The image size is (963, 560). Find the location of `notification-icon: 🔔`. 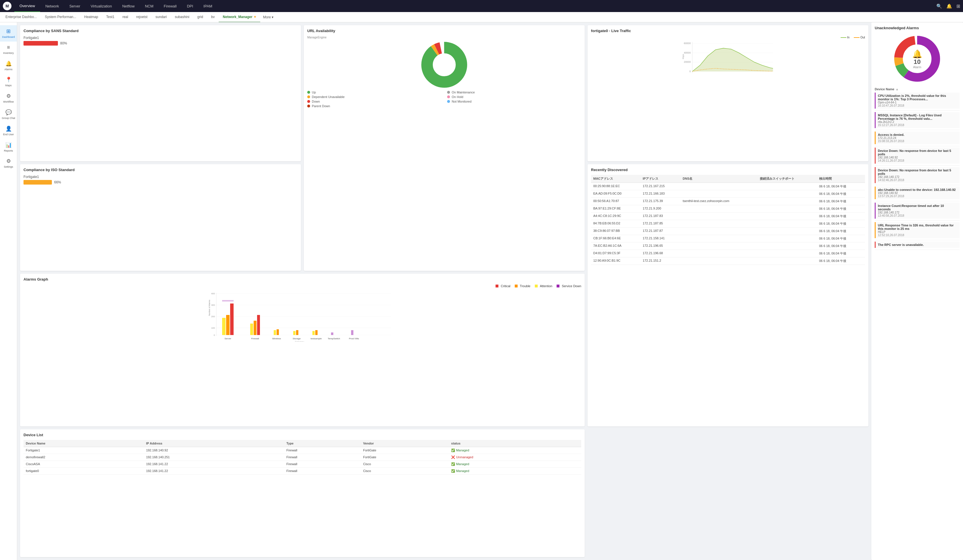

notification-icon: 🔔 is located at coordinates (949, 6).